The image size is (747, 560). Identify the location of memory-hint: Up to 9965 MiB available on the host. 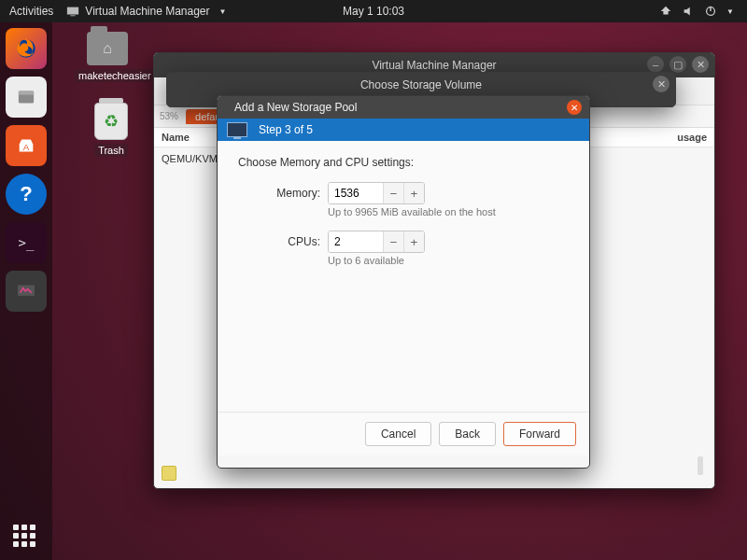
(448, 212).